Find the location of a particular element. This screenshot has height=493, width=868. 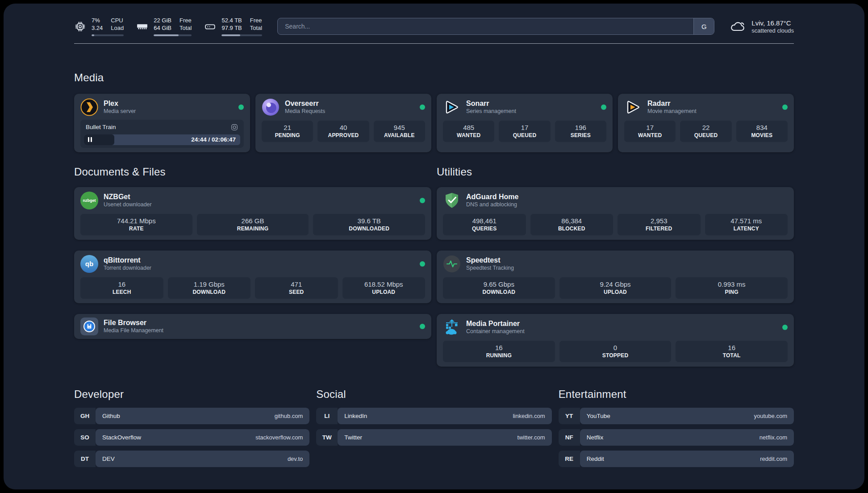

app-card-overseerr: Overseerr Media Requests 21PENDING 40APP… is located at coordinates (343, 123).